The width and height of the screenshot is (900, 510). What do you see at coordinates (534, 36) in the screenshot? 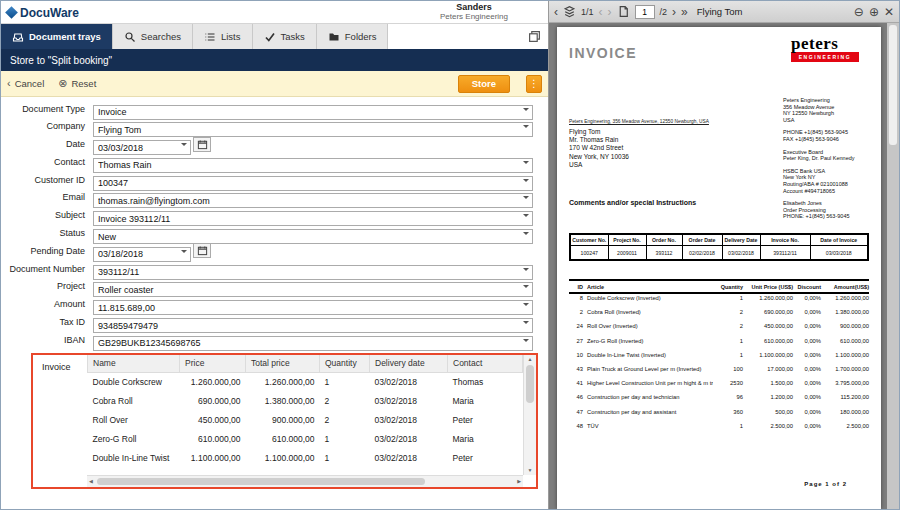
I see `new-window-icon` at bounding box center [534, 36].